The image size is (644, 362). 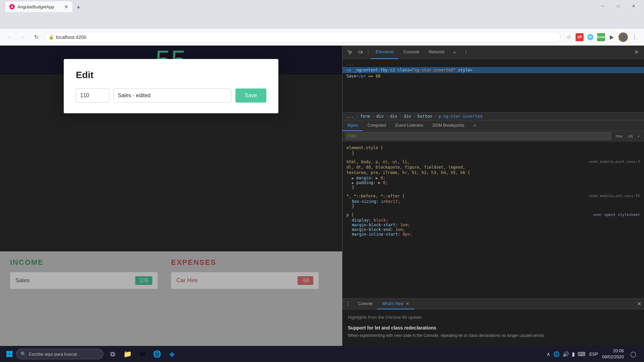 I want to click on extension-timer-btn: 5min, so click(x=601, y=37).